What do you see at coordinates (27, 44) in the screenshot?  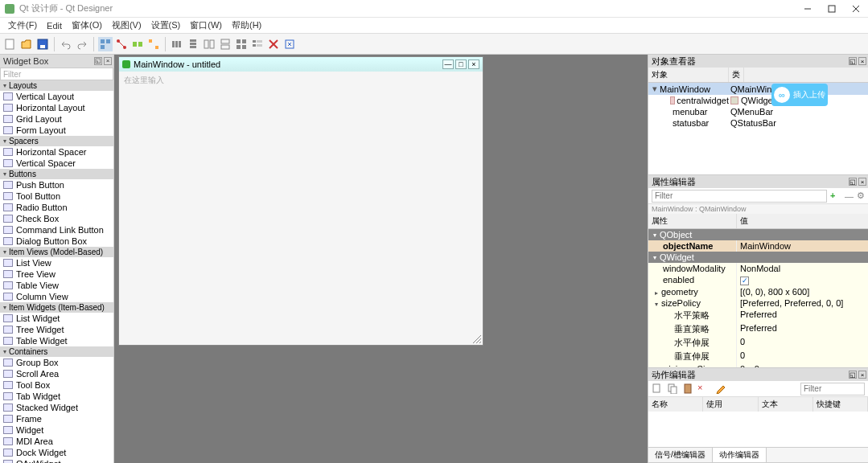 I see `open-icon` at bounding box center [27, 44].